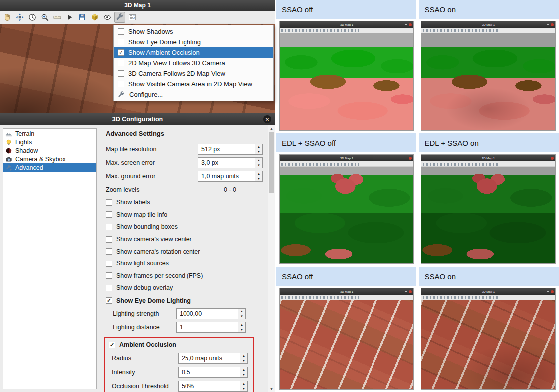 Image resolution: width=559 pixels, height=392 pixels. I want to click on lighting-strength-spinbox: 1000,00 ▲▼, so click(211, 314).